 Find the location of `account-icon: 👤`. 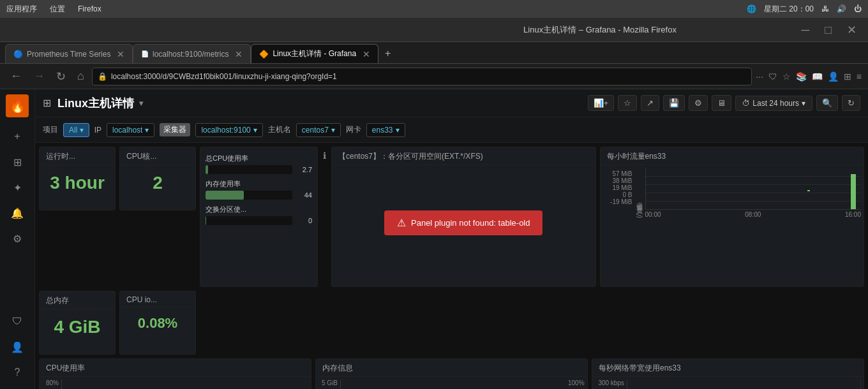

account-icon: 👤 is located at coordinates (834, 77).